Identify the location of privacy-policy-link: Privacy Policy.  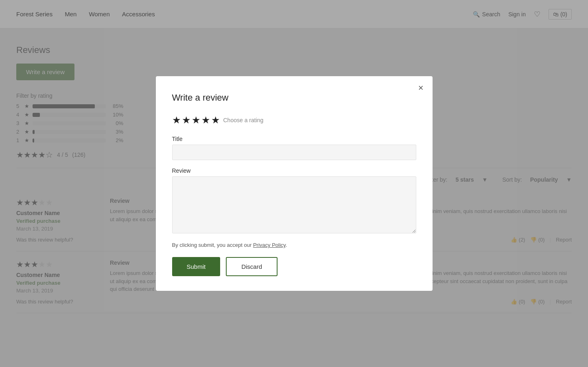
(269, 245).